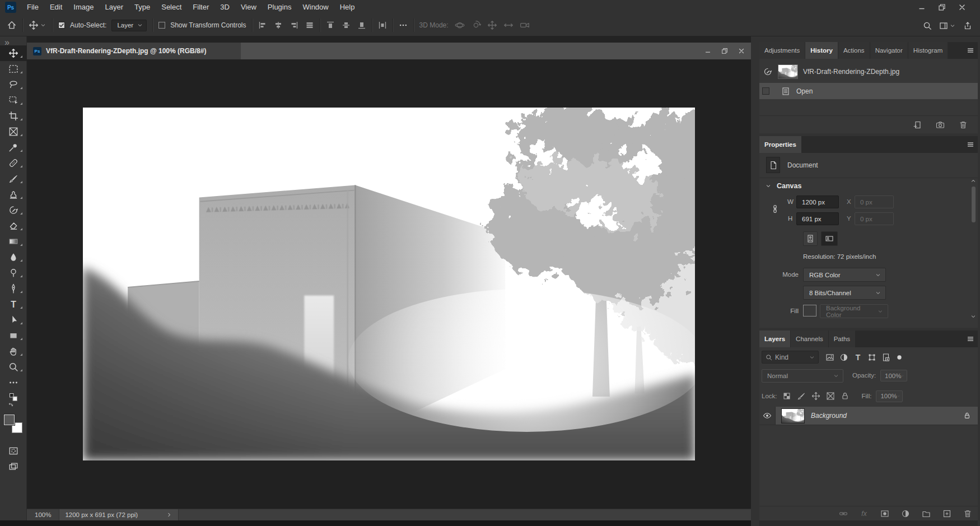 This screenshot has width=980, height=526. I want to click on align-bottom-edges-icon, so click(362, 25).